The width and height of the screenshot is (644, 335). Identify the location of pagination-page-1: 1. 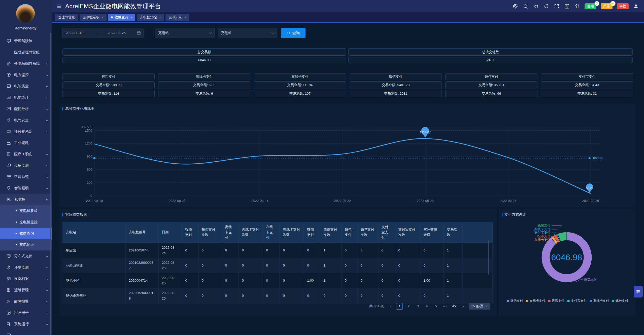
(399, 306).